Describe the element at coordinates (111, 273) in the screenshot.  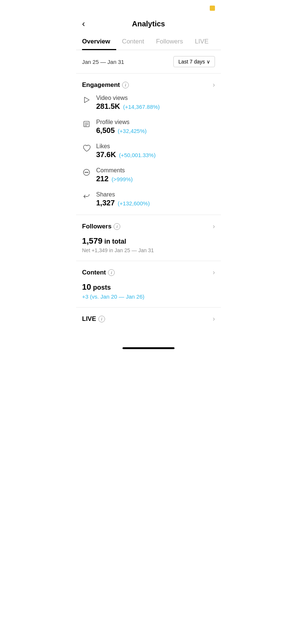
I see `content-info-icon: i` at that location.